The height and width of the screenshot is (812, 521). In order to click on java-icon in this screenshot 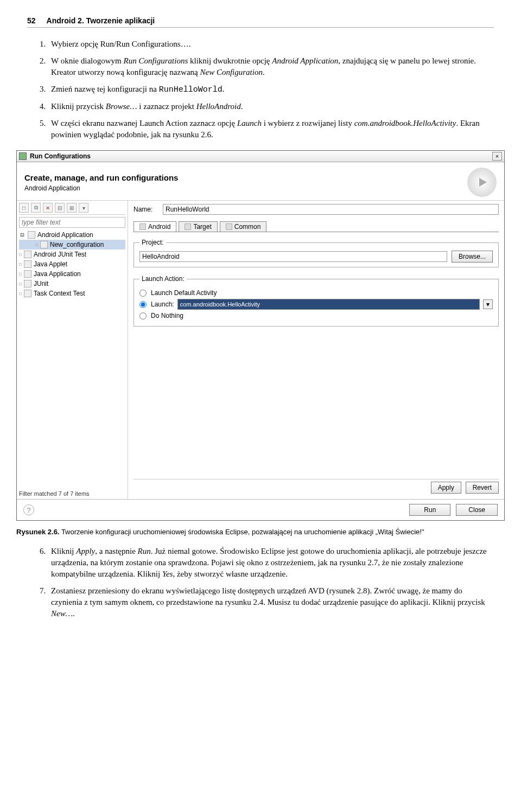, I will do `click(28, 274)`.